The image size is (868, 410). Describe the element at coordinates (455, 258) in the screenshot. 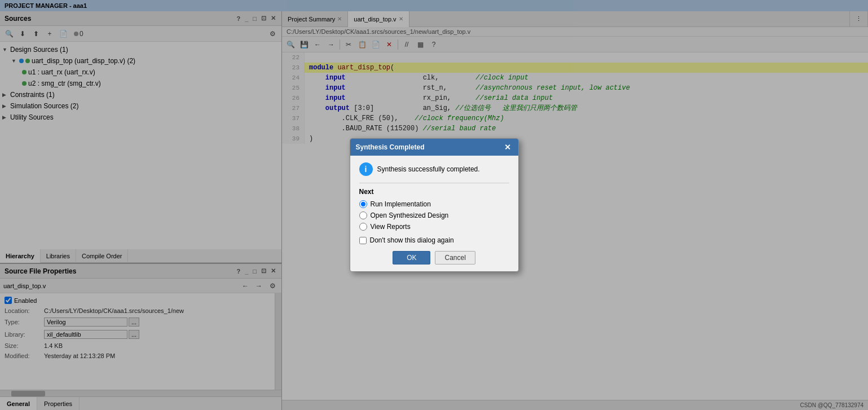

I see `dialog-cancel-btn: Cancel` at that location.